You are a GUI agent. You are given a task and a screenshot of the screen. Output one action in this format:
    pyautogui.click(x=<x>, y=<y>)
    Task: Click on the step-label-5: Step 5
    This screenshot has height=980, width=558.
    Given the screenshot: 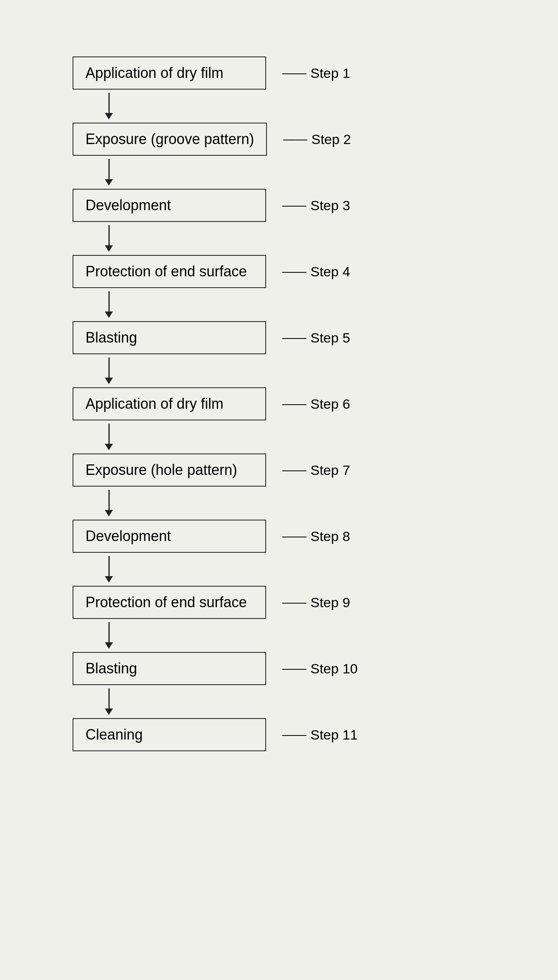 What is the action you would take?
    pyautogui.click(x=316, y=338)
    